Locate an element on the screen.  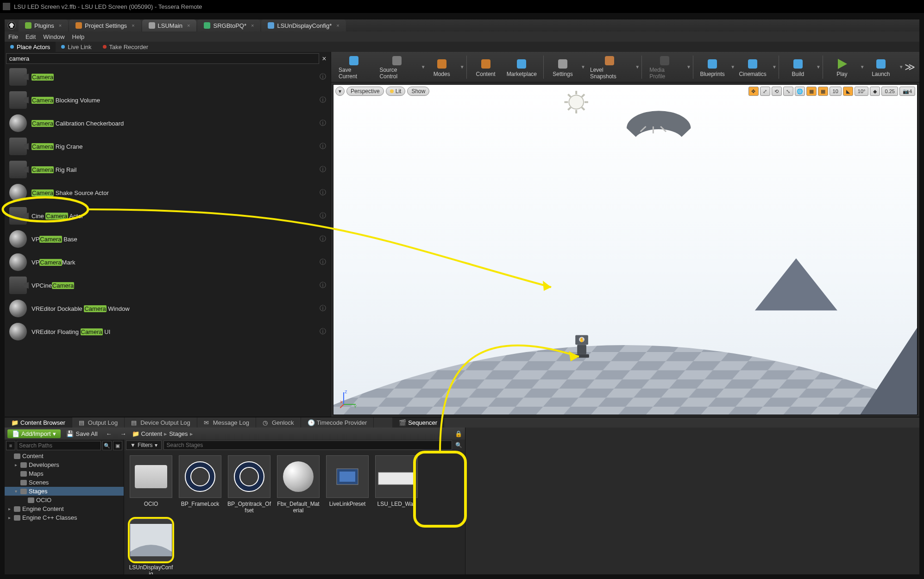
viewport-lit-button: Lit is located at coordinates (396, 91).